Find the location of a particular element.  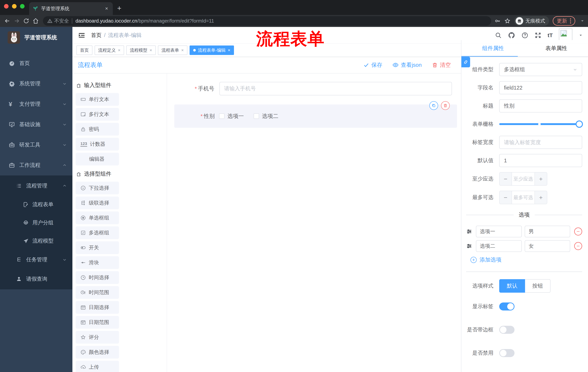

sidebar-item-devtools: 研发工具 is located at coordinates (36, 145).